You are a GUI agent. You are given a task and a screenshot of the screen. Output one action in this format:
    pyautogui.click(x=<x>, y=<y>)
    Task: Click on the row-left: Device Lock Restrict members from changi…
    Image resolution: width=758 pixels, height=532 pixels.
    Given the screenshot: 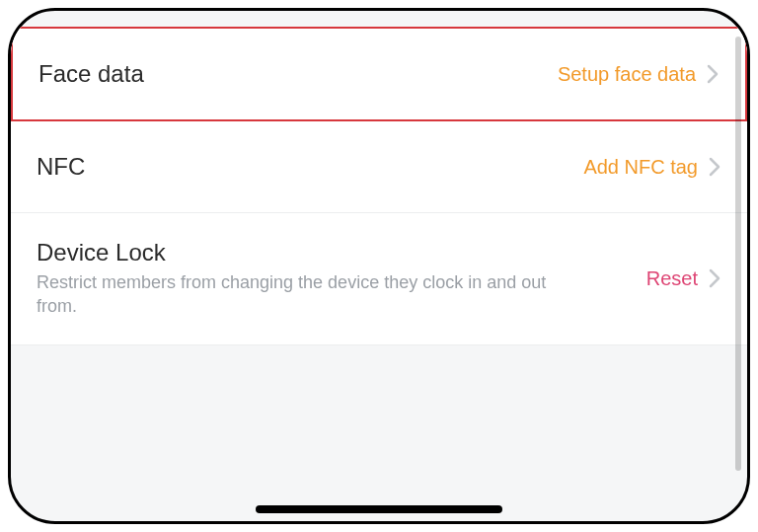 What is the action you would take?
    pyautogui.click(x=341, y=278)
    